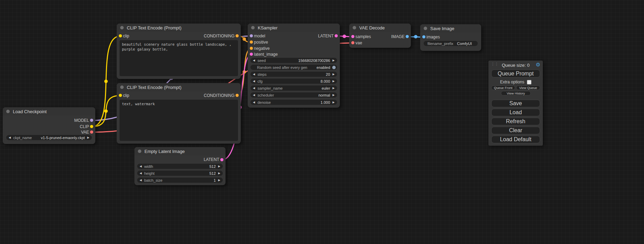 The image size is (644, 244). I want to click on save-button: Save, so click(515, 103).